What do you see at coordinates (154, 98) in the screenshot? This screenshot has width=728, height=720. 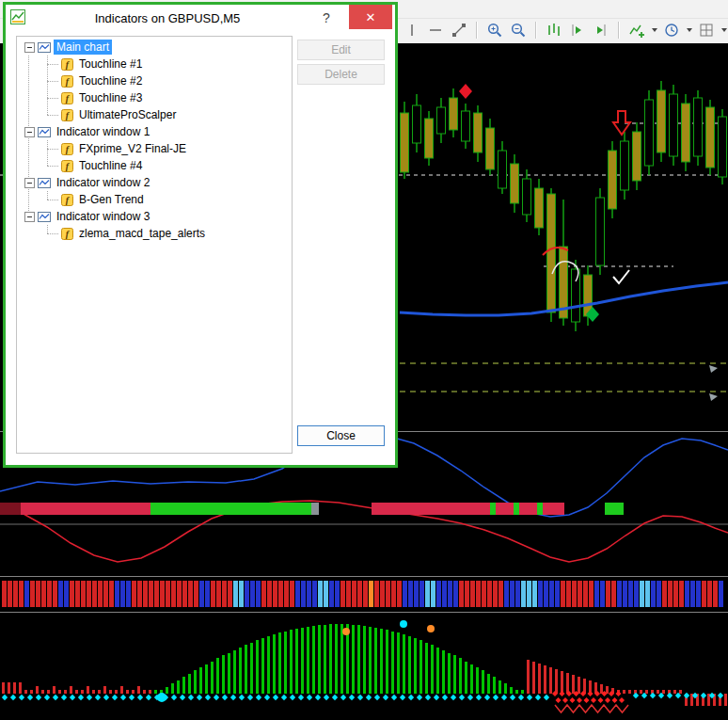 I see `tree-item-indicator: f Touchline #3` at bounding box center [154, 98].